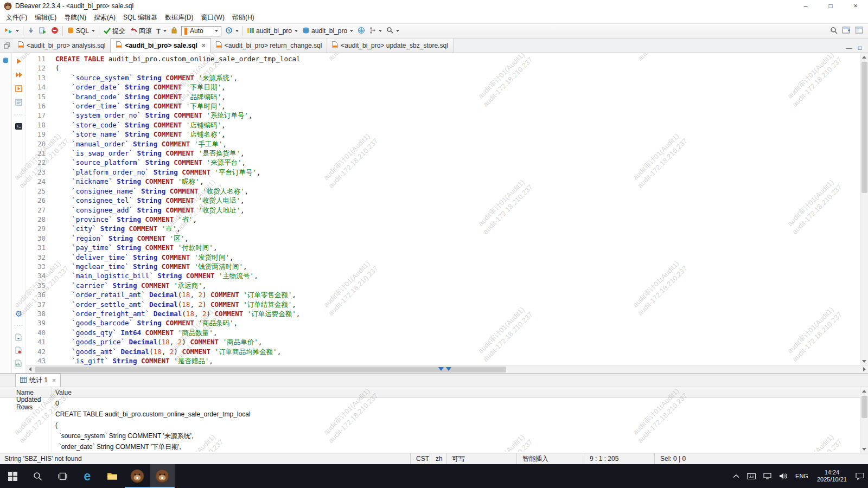 The image size is (868, 488). Describe the element at coordinates (831, 6) in the screenshot. I see `maximize-button: □` at that location.